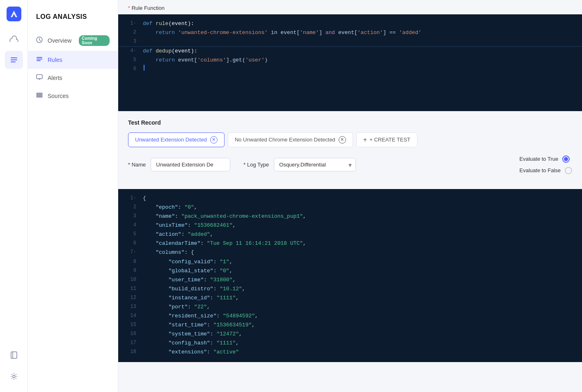 Image resolution: width=582 pixels, height=392 pixels. What do you see at coordinates (342, 140) in the screenshot?
I see `tab-close-2: ✕` at bounding box center [342, 140].